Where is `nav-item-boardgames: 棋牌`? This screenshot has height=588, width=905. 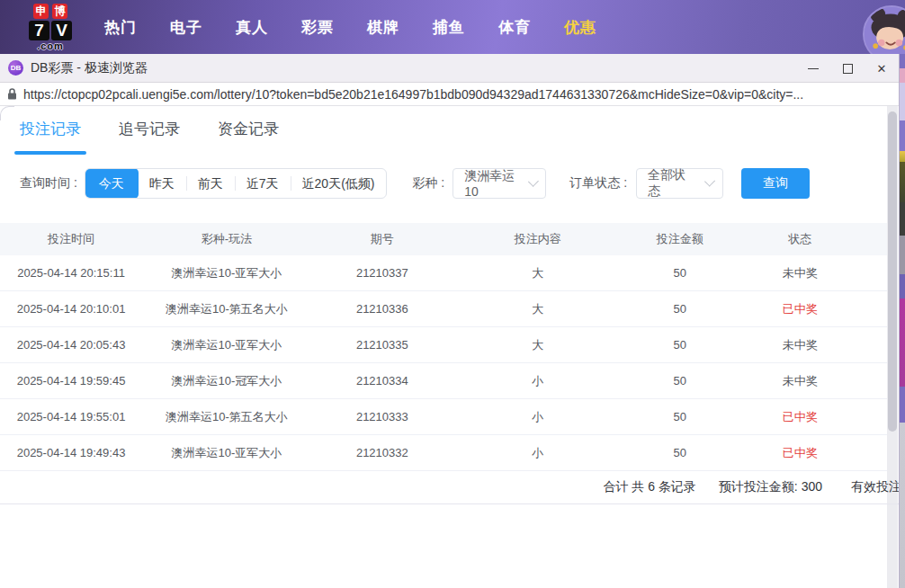
nav-item-boardgames: 棋牌 is located at coordinates (383, 27).